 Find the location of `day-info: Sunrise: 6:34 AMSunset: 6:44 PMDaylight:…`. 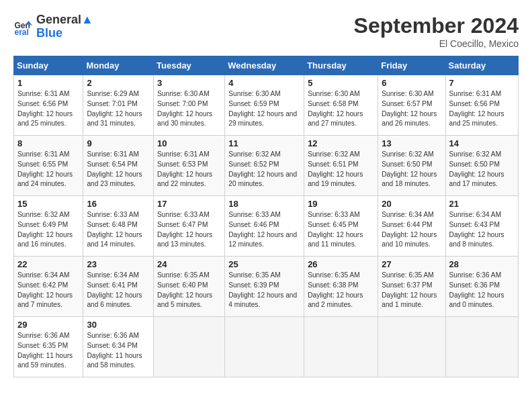

day-info: Sunrise: 6:34 AMSunset: 6:44 PMDaylight:… is located at coordinates (411, 230).